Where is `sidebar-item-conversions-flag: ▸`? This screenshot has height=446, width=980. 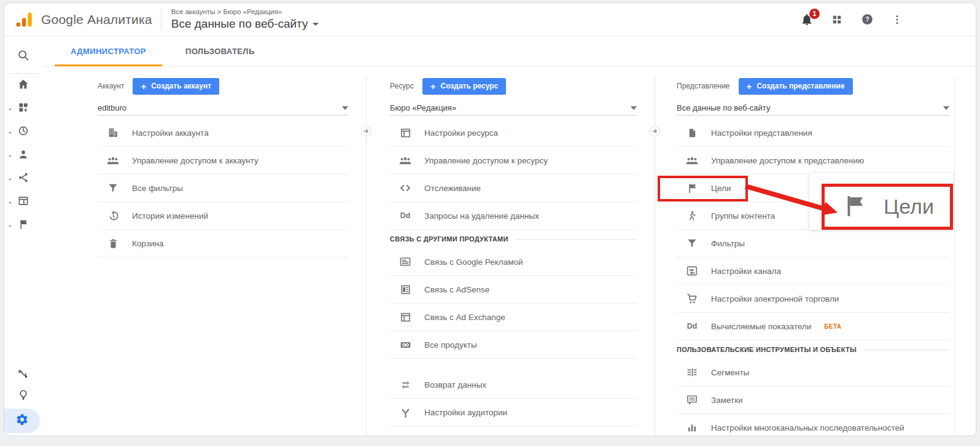 sidebar-item-conversions-flag: ▸ is located at coordinates (23, 225).